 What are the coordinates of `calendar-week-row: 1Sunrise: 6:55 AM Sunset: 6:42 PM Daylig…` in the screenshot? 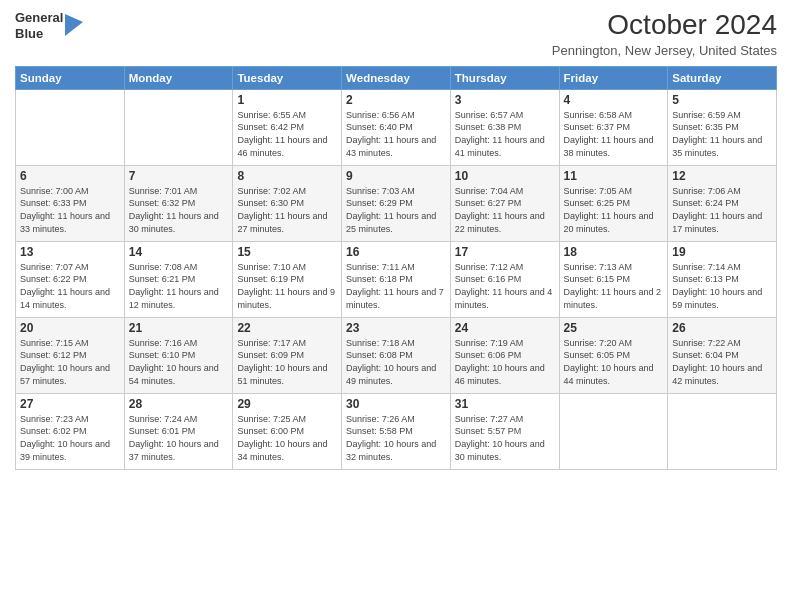 It's located at (396, 127).